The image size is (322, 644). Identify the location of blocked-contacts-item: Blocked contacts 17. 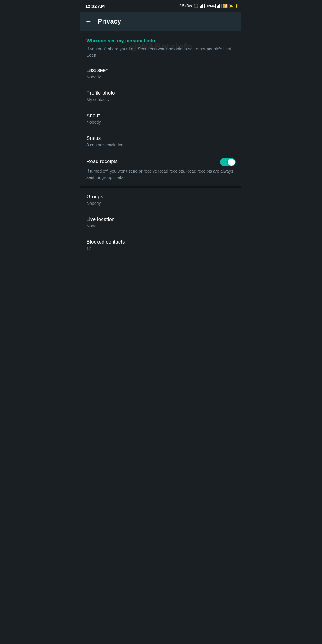
(161, 245).